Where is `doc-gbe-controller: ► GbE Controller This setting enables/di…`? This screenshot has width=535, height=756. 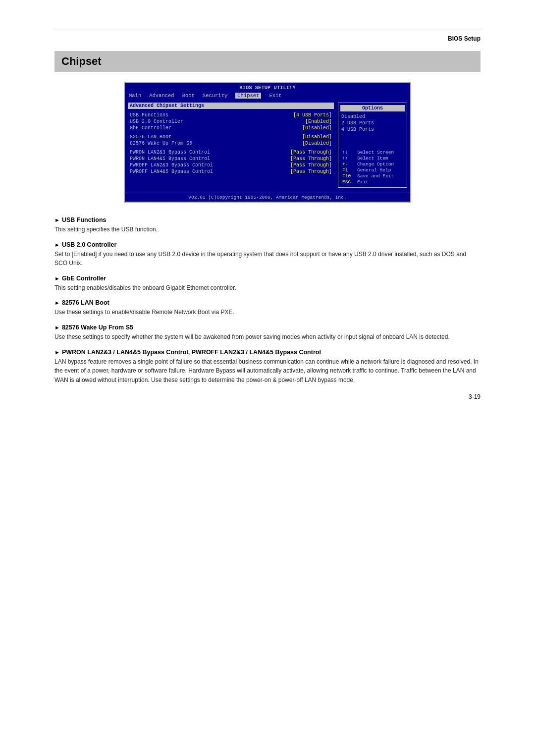
doc-gbe-controller: ► GbE Controller This setting enables/di… is located at coordinates (268, 284).